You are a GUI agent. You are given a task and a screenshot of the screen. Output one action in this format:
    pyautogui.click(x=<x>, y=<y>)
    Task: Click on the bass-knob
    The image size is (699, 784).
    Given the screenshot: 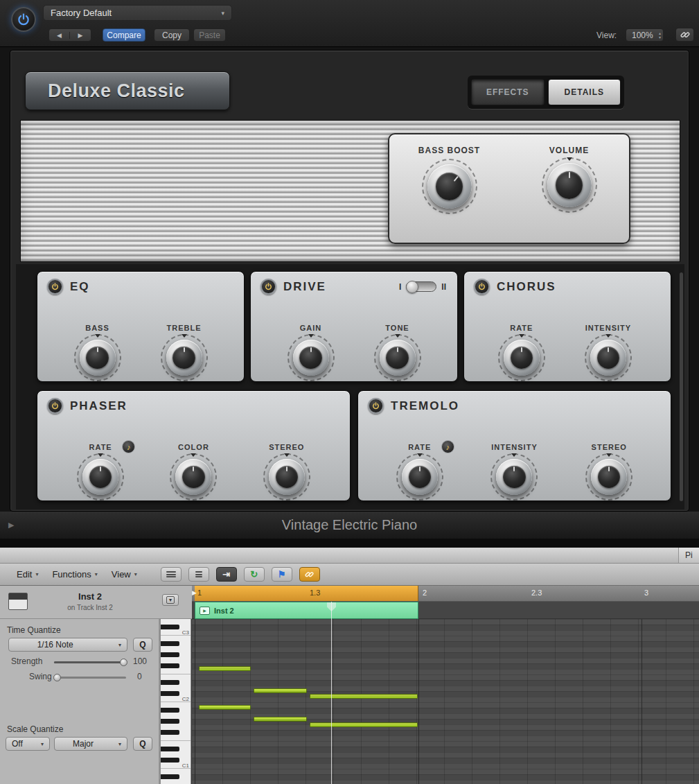 What is the action you would take?
    pyautogui.click(x=98, y=358)
    